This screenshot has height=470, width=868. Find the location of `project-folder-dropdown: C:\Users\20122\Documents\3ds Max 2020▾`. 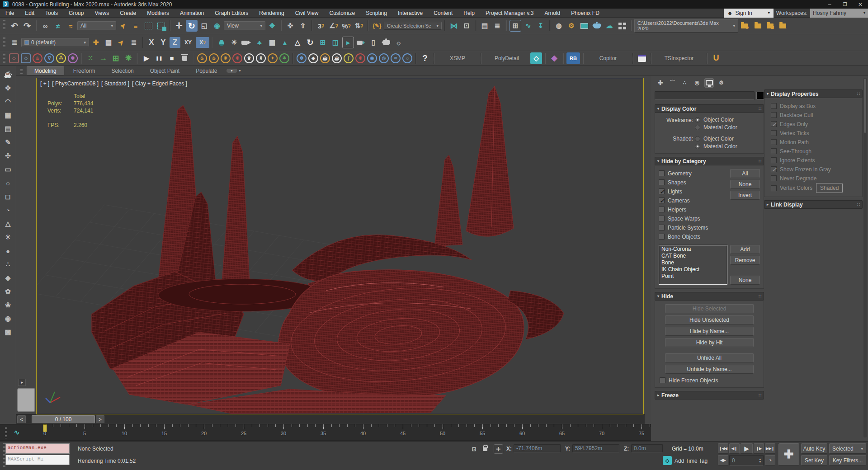

project-folder-dropdown: C:\Users\20122\Documents\3ds Max 2020▾ is located at coordinates (686, 26).